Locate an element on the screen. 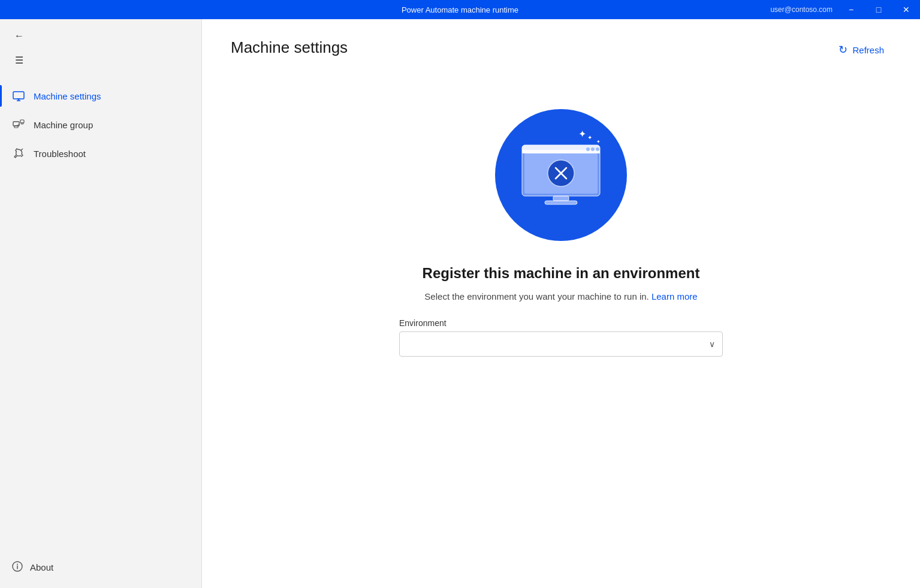  titlebar-user: user@contoso.com is located at coordinates (801, 10).